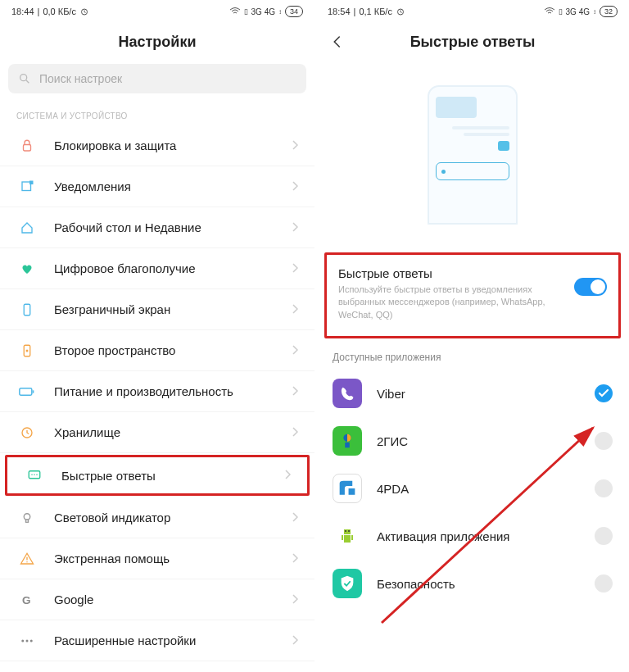 Image resolution: width=629 pixels, height=672 pixels. I want to click on heart-icon, so click(27, 269).